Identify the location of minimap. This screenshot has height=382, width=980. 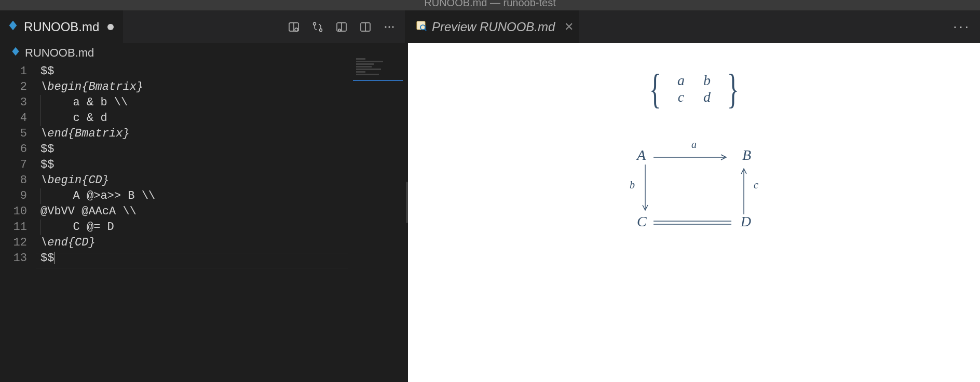
(378, 69).